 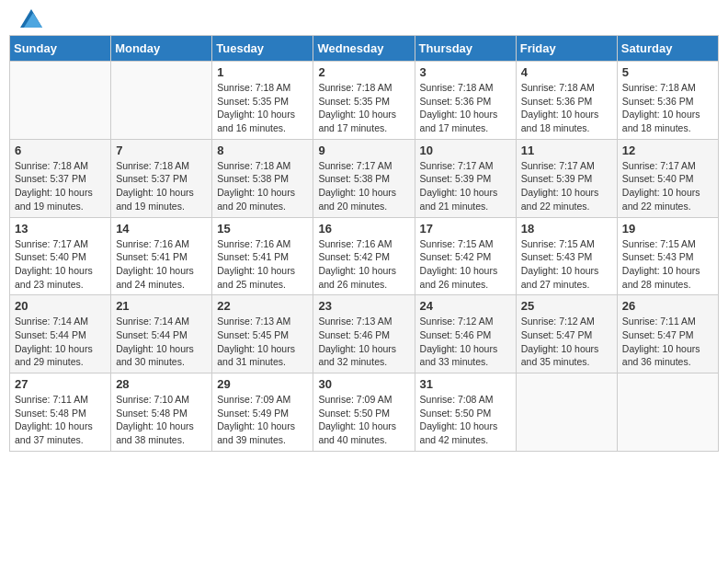 I want to click on day-number: 22, so click(x=263, y=305).